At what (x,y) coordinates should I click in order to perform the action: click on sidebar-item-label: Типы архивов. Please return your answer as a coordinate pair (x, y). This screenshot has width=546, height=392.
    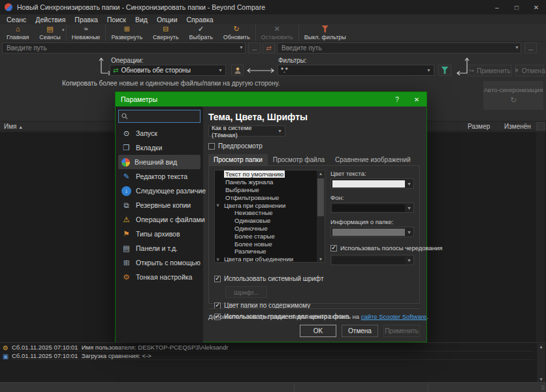
    Looking at the image, I should click on (158, 234).